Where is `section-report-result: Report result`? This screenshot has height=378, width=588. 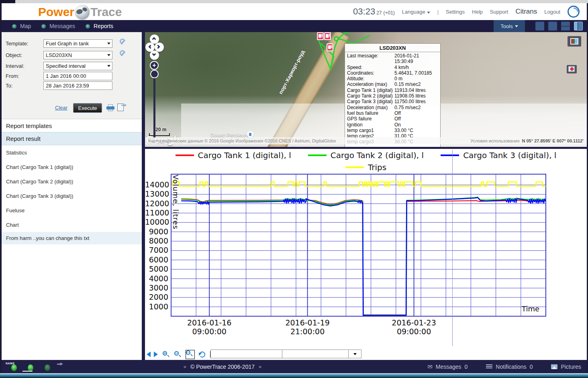 section-report-result: Report result is located at coordinates (71, 139).